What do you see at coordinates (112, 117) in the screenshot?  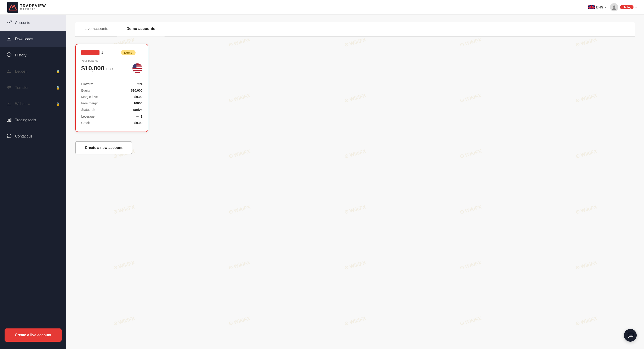 I see `detail-row-leverage: Leverage ✏ 1` at bounding box center [112, 117].